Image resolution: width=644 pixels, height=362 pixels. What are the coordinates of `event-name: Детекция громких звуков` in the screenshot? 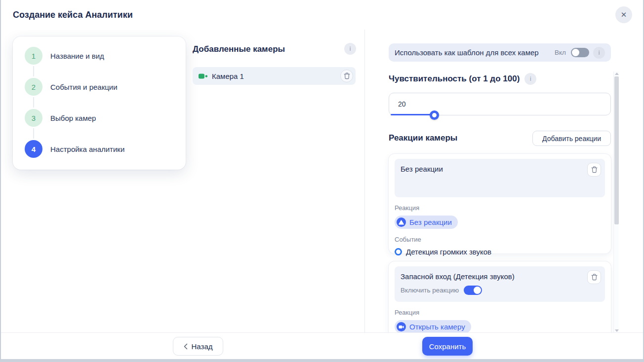 It's located at (448, 252).